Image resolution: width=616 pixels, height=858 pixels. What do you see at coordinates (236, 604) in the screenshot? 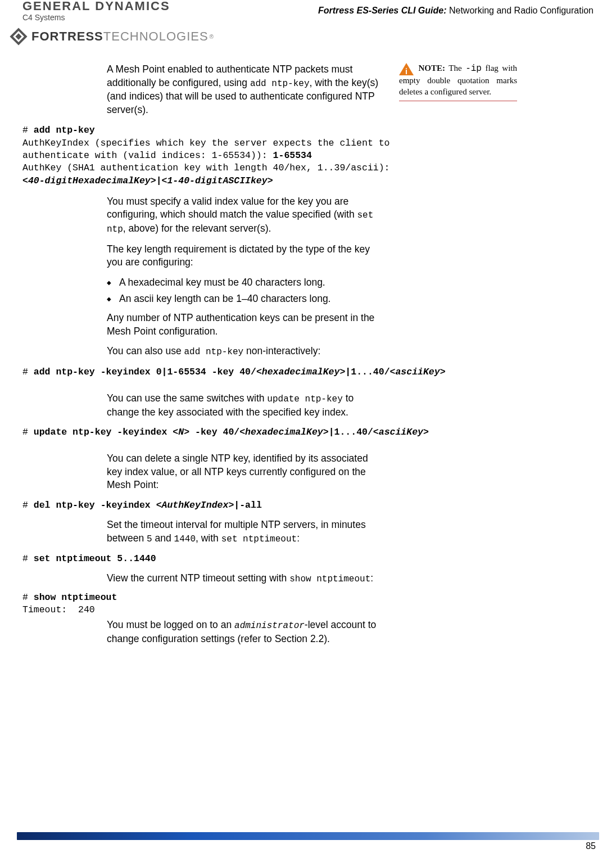
I see `code-block-show-ntptimeout: # show ntptimeout Timeout: 240` at bounding box center [236, 604].